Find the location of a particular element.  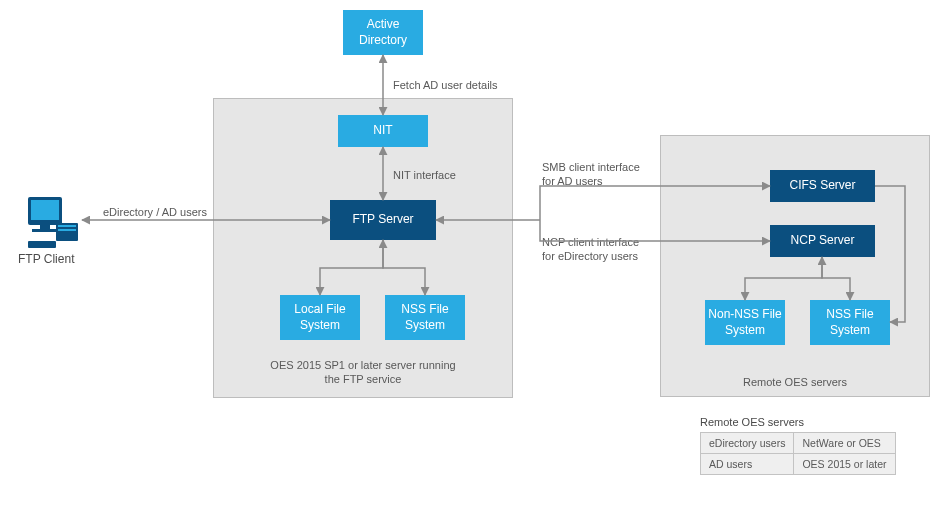

nss-fs-node-1: NSS File System is located at coordinates (425, 318).